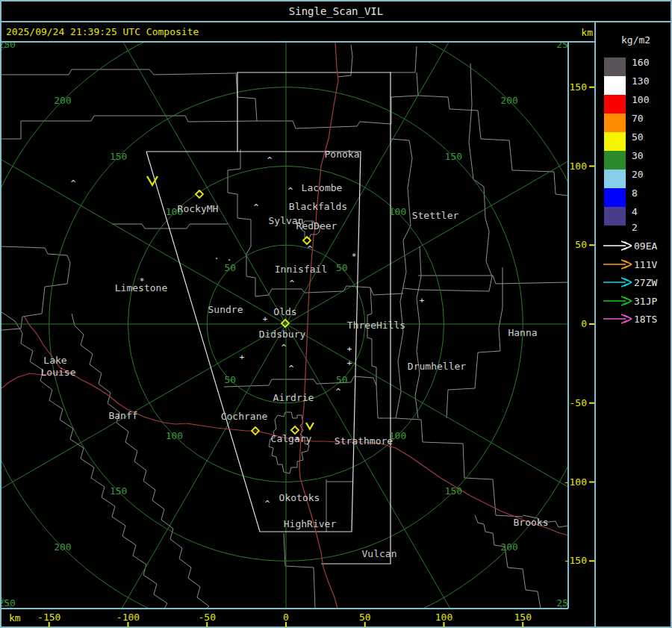 The width and height of the screenshot is (672, 628). Describe the element at coordinates (354, 257) in the screenshot. I see `town-marker: *` at that location.